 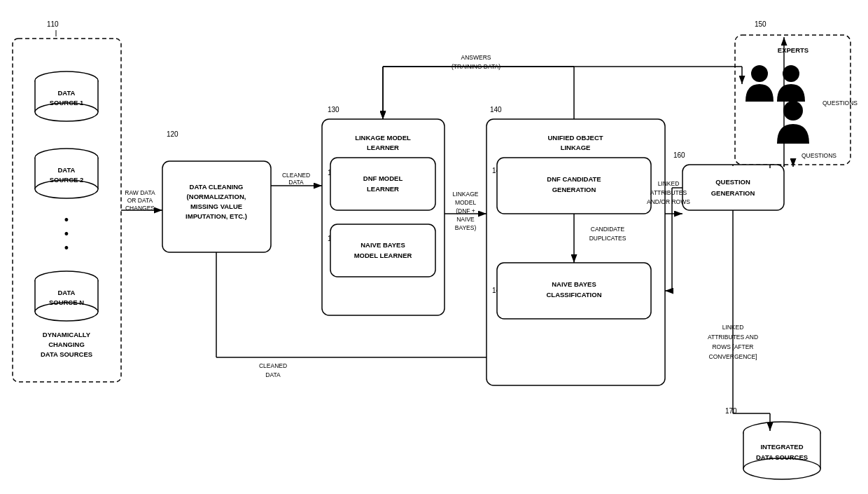 What do you see at coordinates (66, 248) in the screenshot?
I see `dots3: •` at bounding box center [66, 248].